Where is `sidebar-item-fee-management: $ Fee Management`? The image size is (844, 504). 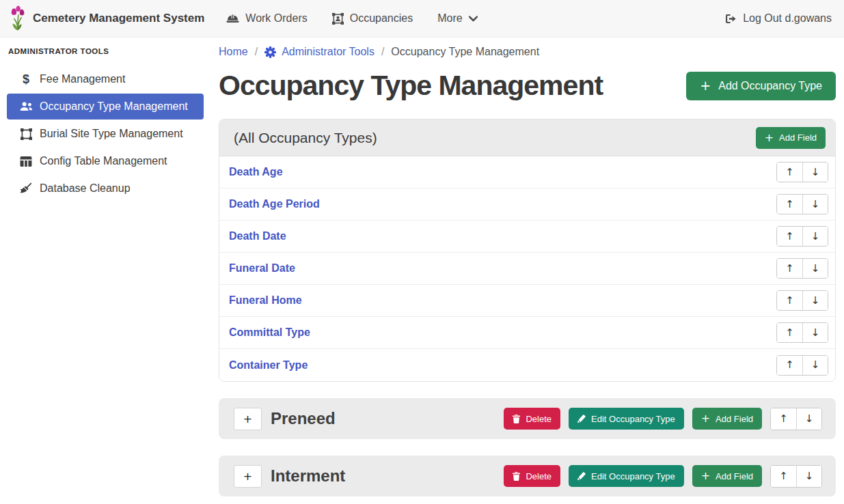
sidebar-item-fee-management: $ Fee Management is located at coordinates (105, 79).